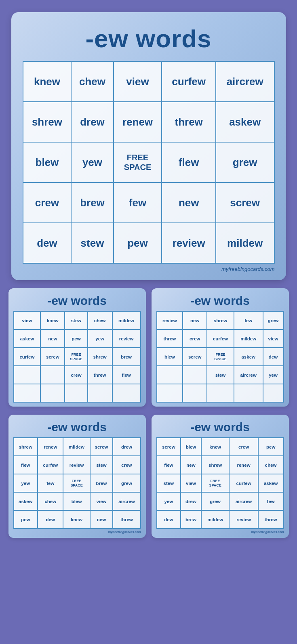  I want to click on card5-title: -ew words, so click(220, 427).